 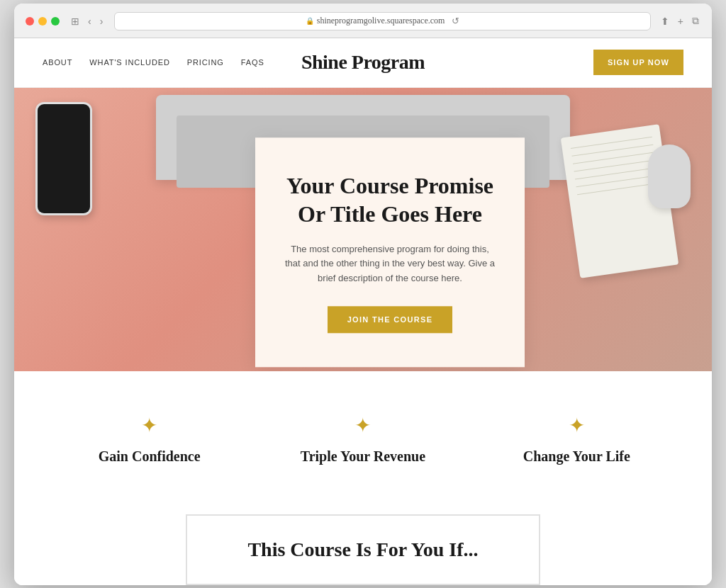 What do you see at coordinates (89, 21) in the screenshot?
I see `back-button: ‹` at bounding box center [89, 21].